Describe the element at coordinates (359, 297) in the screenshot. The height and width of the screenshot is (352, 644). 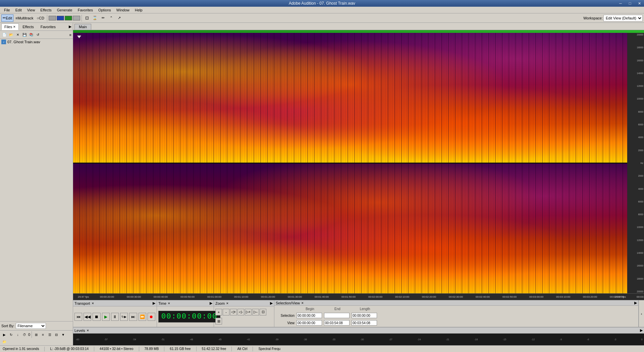
I see `time-ruler: 29.97 fps 00:00:20:00 00:00:30:00 00:00:…` at that location.